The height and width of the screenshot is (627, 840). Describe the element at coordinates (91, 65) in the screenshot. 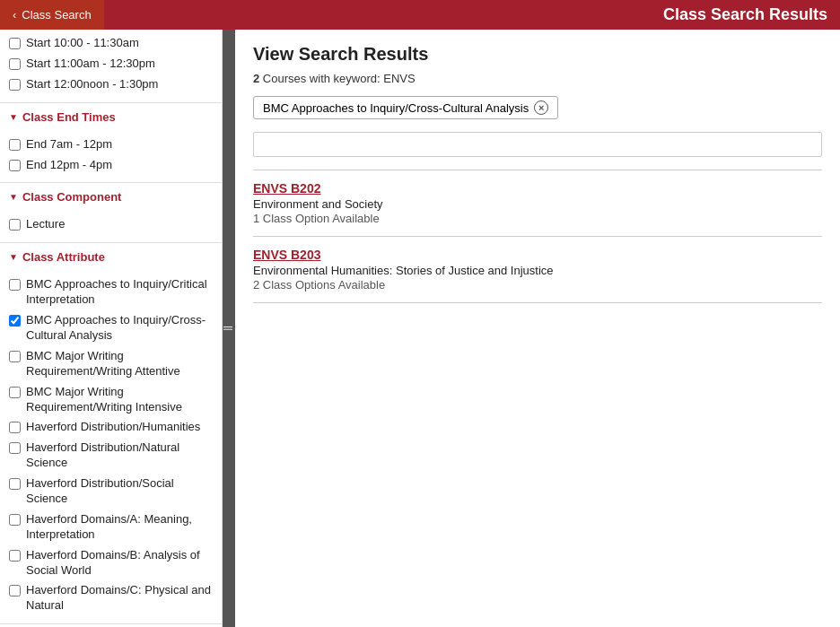

I see `start-1100-label: Start 11:00am - 12:30pm` at that location.